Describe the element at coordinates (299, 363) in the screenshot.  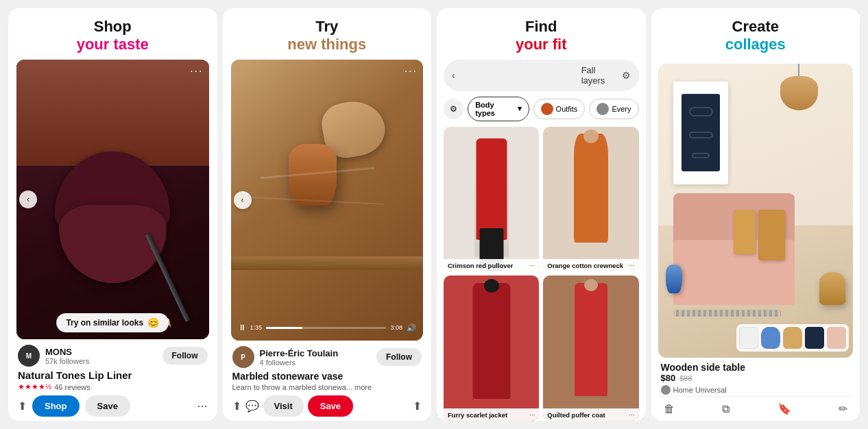
I see `try-user-followers: 4 followers` at that location.